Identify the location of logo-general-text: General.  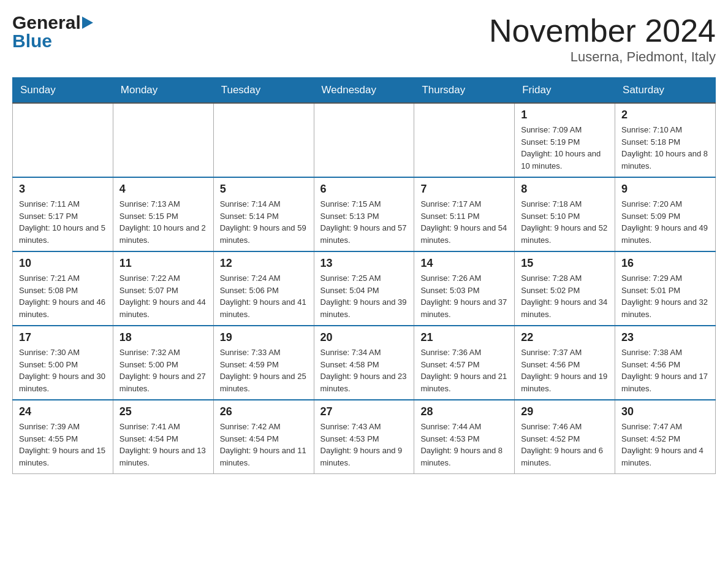
(47, 23).